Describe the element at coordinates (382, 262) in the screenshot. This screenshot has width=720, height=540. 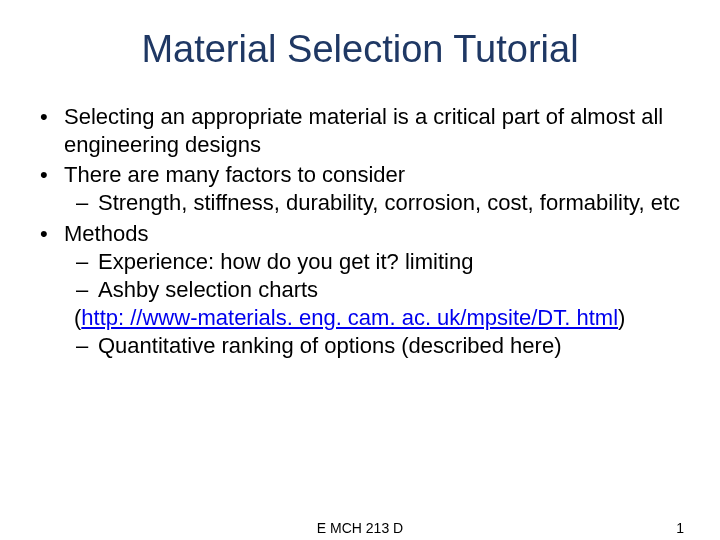
I see `sub-item: Experience: how do you get it? limiting` at that location.